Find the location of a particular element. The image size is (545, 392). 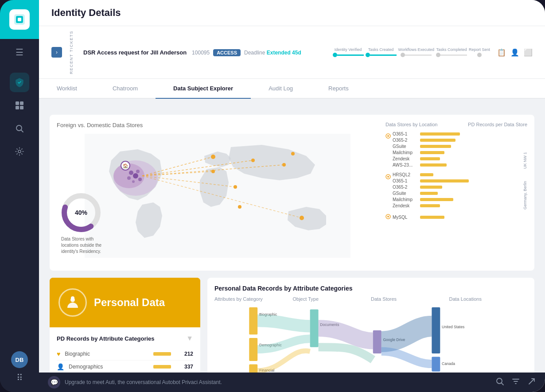

svg-text: 40% is located at coordinates (82, 213).